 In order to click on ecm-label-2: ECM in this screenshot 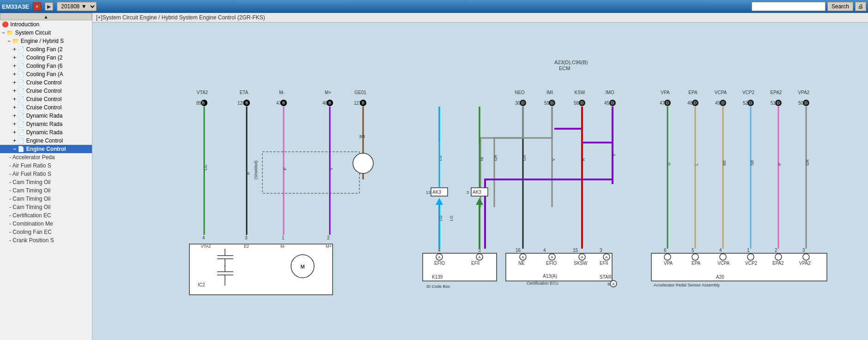, I will do `click(565, 68)`.